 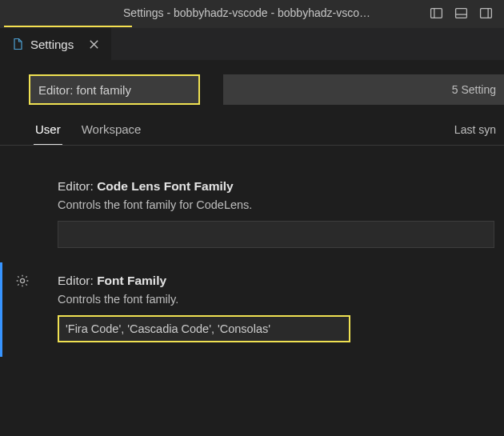 I want to click on font-family-field, so click(x=204, y=329).